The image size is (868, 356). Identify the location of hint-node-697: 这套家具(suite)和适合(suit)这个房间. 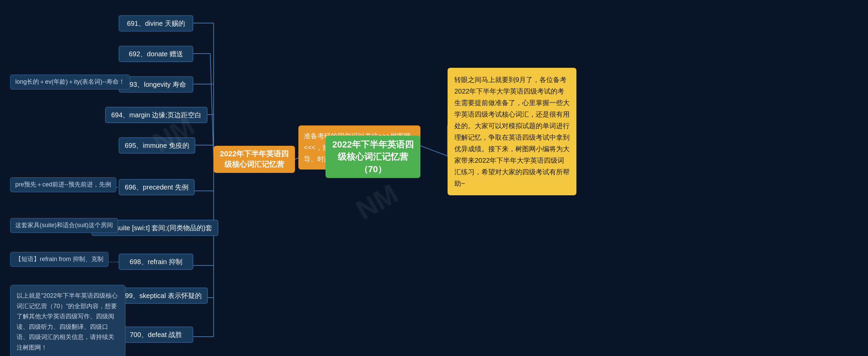
(64, 225).